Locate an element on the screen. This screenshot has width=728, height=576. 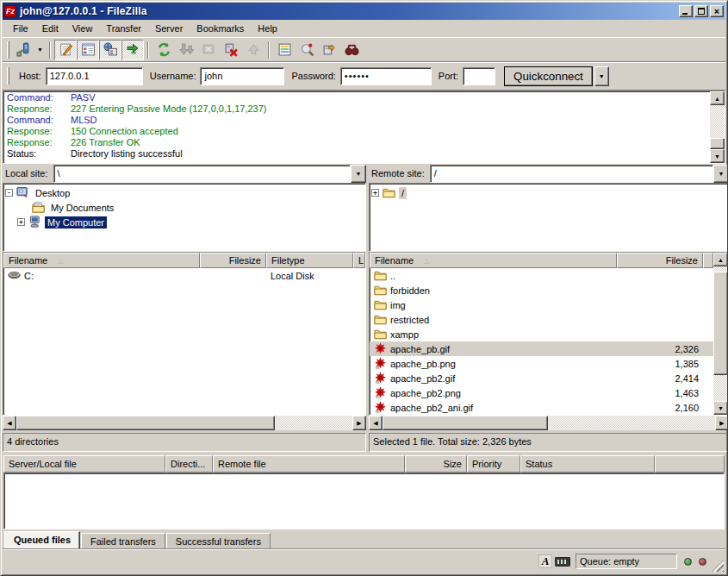
menu-help: Help is located at coordinates (267, 28).